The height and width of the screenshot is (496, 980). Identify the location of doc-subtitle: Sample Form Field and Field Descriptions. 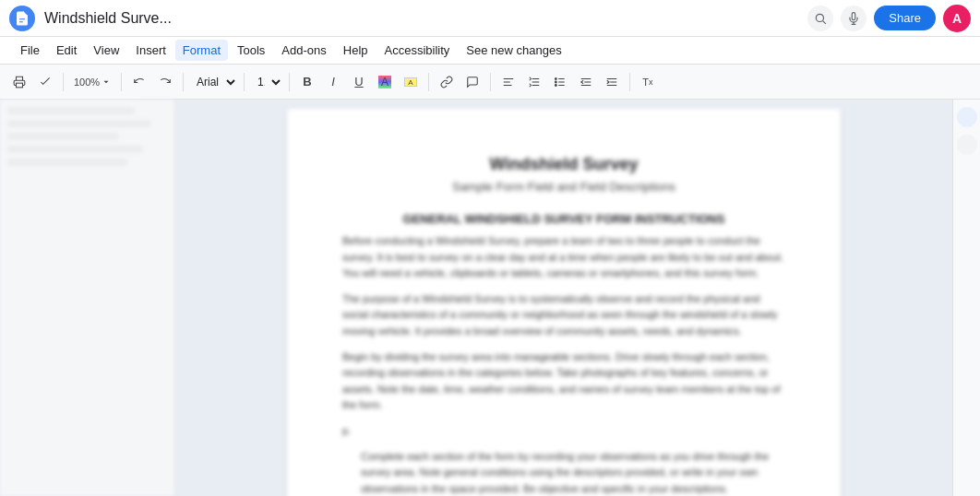
(564, 186).